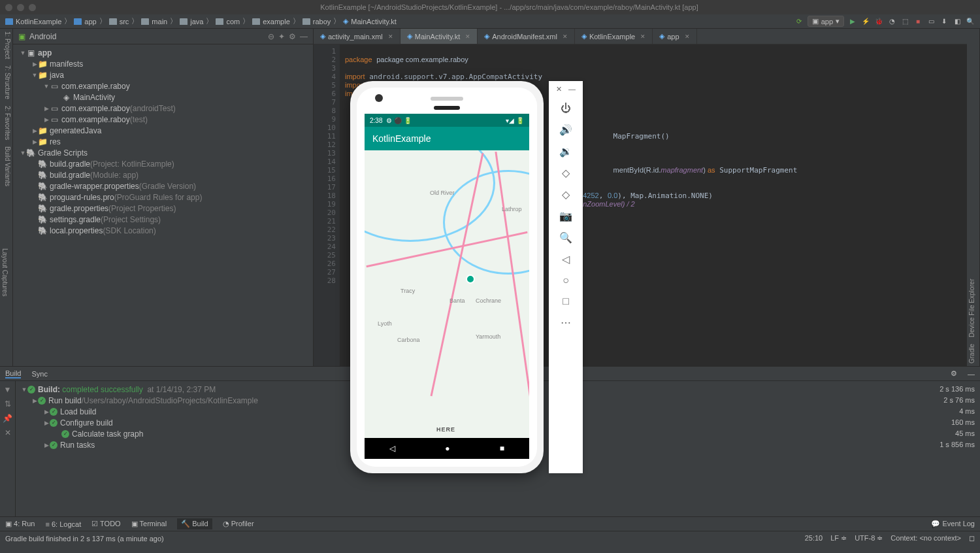 Image resolution: width=980 pixels, height=553 pixels. Describe the element at coordinates (163, 197) in the screenshot. I see `tree-item: 🐘proguard-rules.pro (ProGuard Rules for …` at that location.